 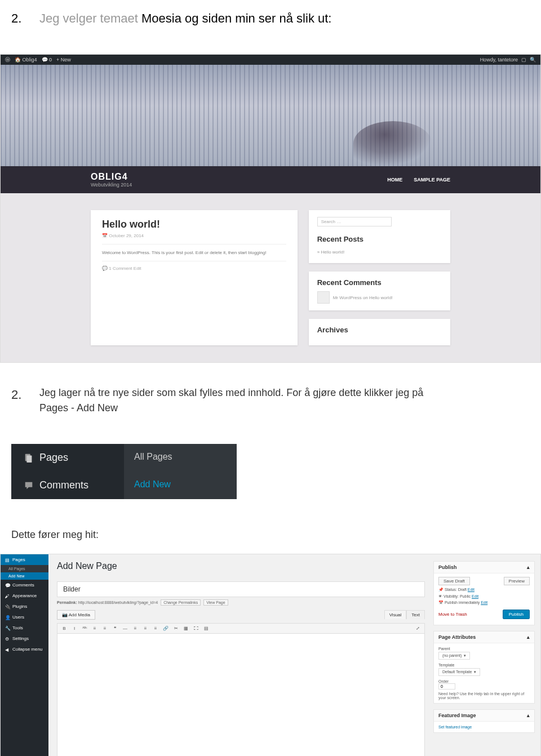 What do you see at coordinates (270, 401) in the screenshot?
I see `doc-heading-2: 2. Jeg lager nå tre nye sider som skal f…` at bounding box center [270, 401].